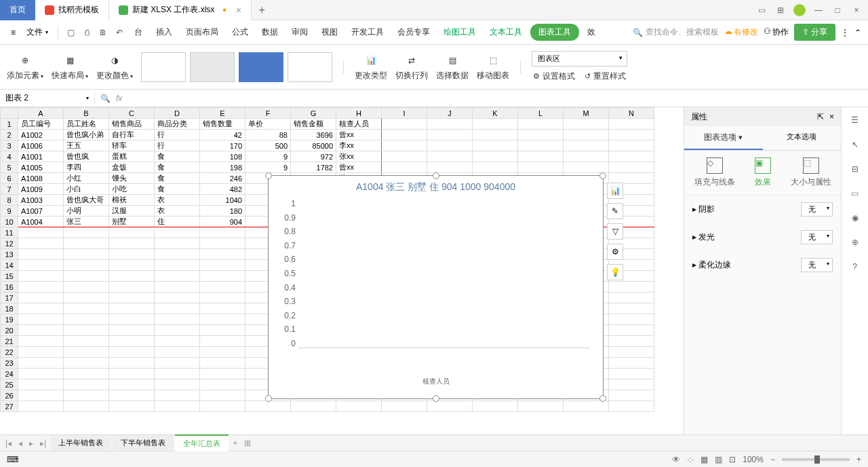 The height and width of the screenshot is (467, 868). I want to click on close-button: ×, so click(856, 10).